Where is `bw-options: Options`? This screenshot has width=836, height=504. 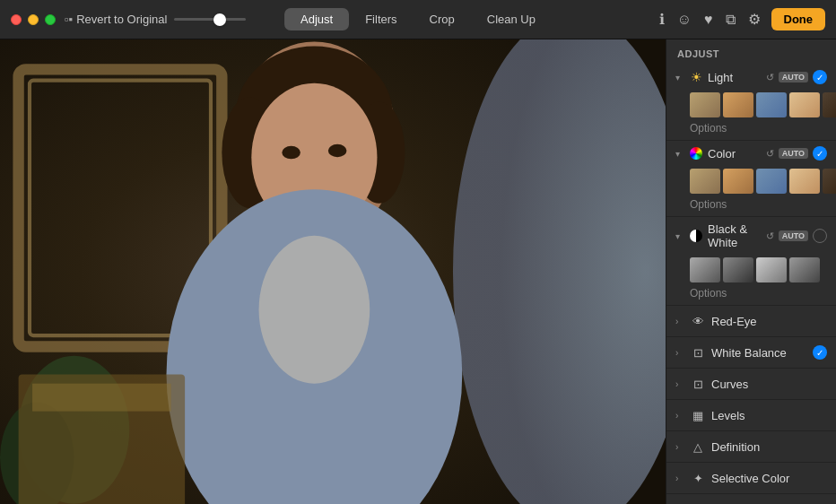
bw-options: Options is located at coordinates (752, 295).